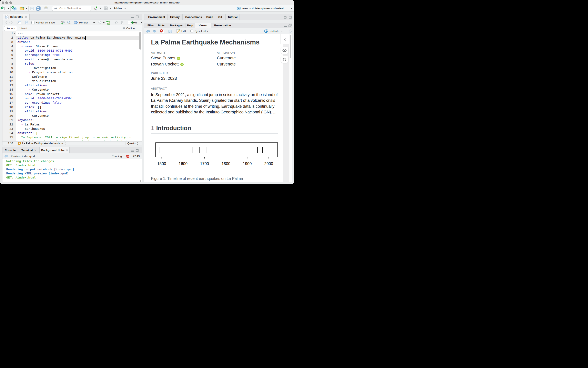 This screenshot has width=588, height=368. What do you see at coordinates (128, 156) in the screenshot?
I see `svg-text: STOP` at bounding box center [128, 156].